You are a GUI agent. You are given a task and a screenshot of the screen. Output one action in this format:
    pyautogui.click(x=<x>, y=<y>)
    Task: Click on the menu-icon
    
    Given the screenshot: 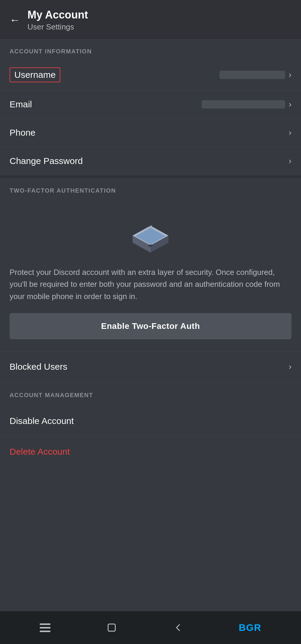 What is the action you would take?
    pyautogui.click(x=45, y=628)
    